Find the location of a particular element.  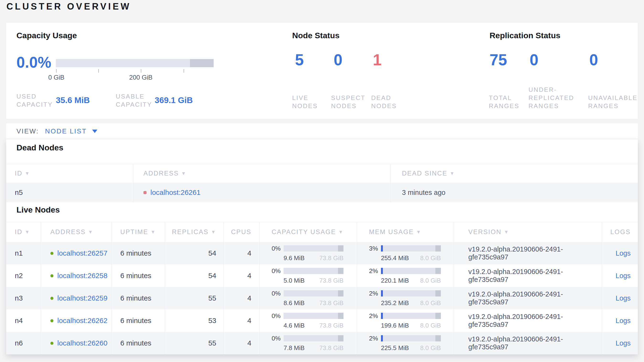

replicas-value: 53 is located at coordinates (212, 321).